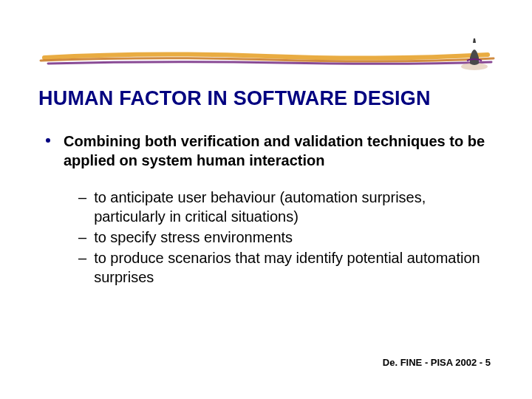  Describe the element at coordinates (284, 237) in the screenshot. I see `sub-list-item: – to specify stress environments` at that location.